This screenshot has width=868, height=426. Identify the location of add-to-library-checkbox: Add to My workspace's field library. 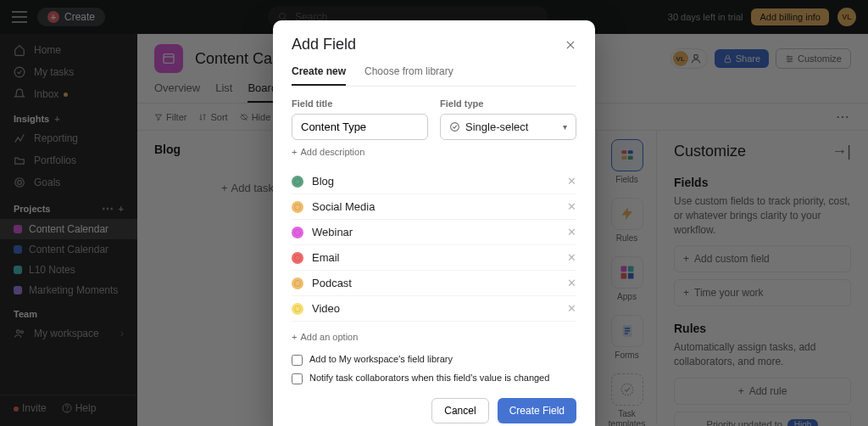
(434, 360).